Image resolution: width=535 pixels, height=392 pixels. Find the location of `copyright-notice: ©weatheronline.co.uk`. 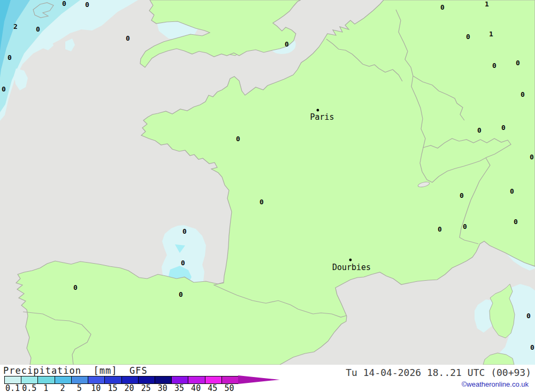

copyright-notice: ©weatheronline.co.uk is located at coordinates (495, 384).